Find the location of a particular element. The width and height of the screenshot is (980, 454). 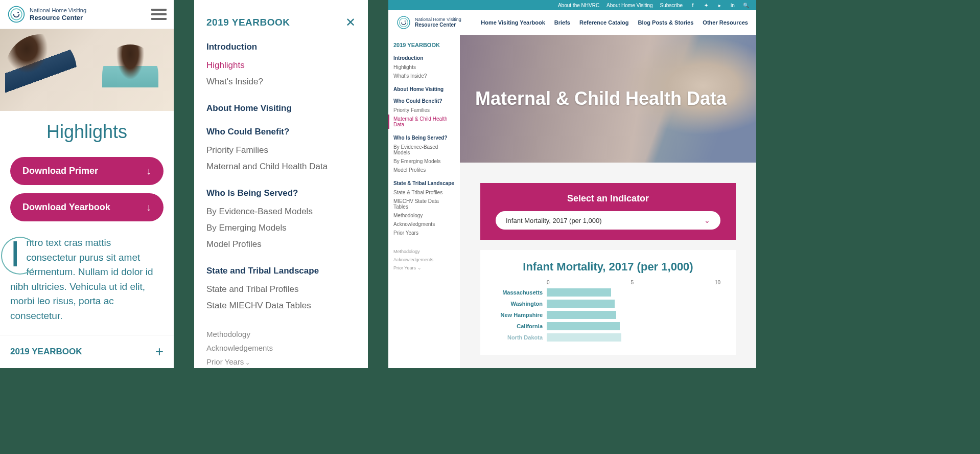

bar-label: Massachusetts is located at coordinates (521, 292).